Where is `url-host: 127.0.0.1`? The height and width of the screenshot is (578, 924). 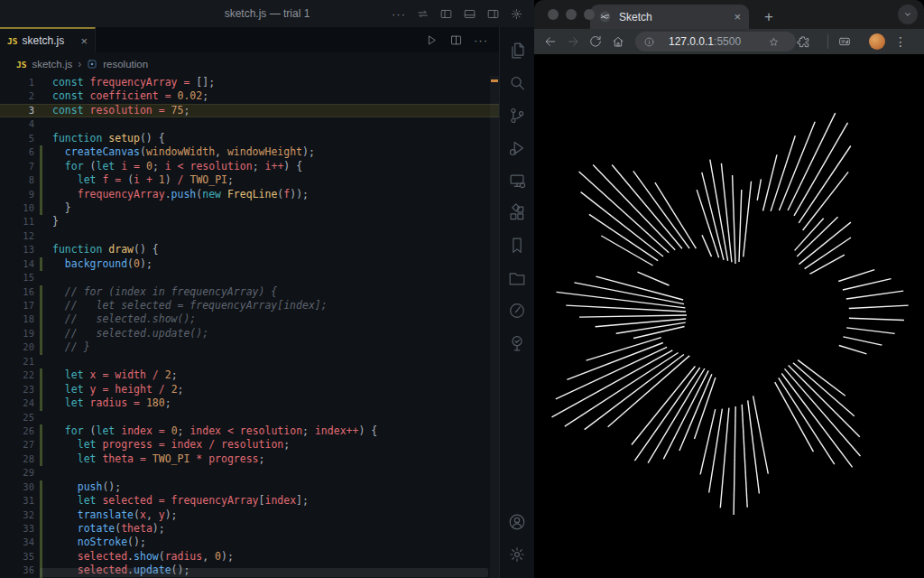
url-host: 127.0.0.1 is located at coordinates (691, 42).